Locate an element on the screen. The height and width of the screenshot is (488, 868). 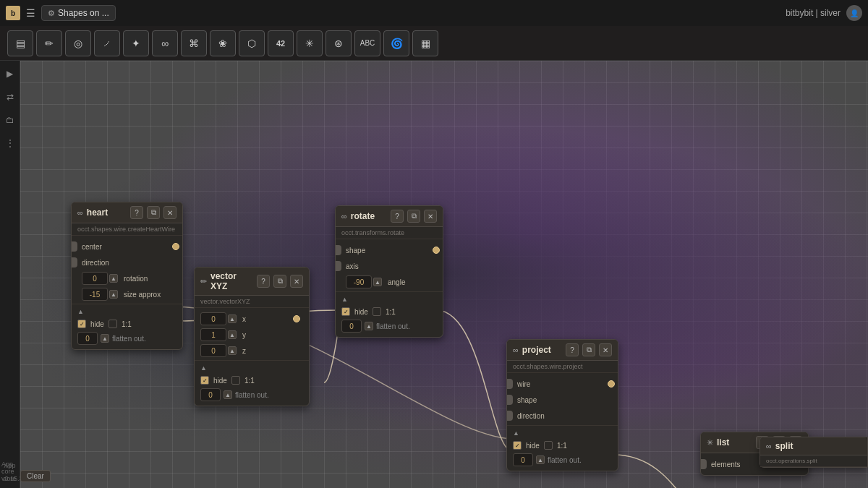
vector-xyz-separator is located at coordinates (252, 360).